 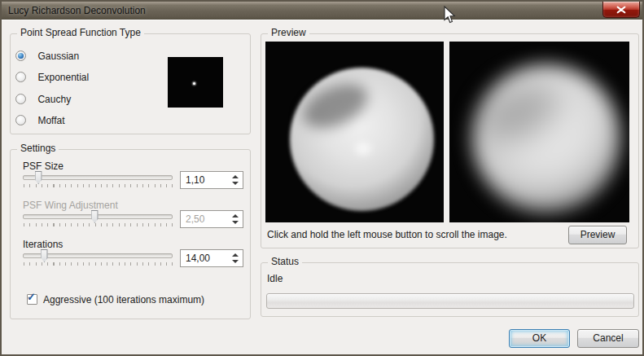 I want to click on radio-cauchy: Cauchy, so click(x=43, y=97).